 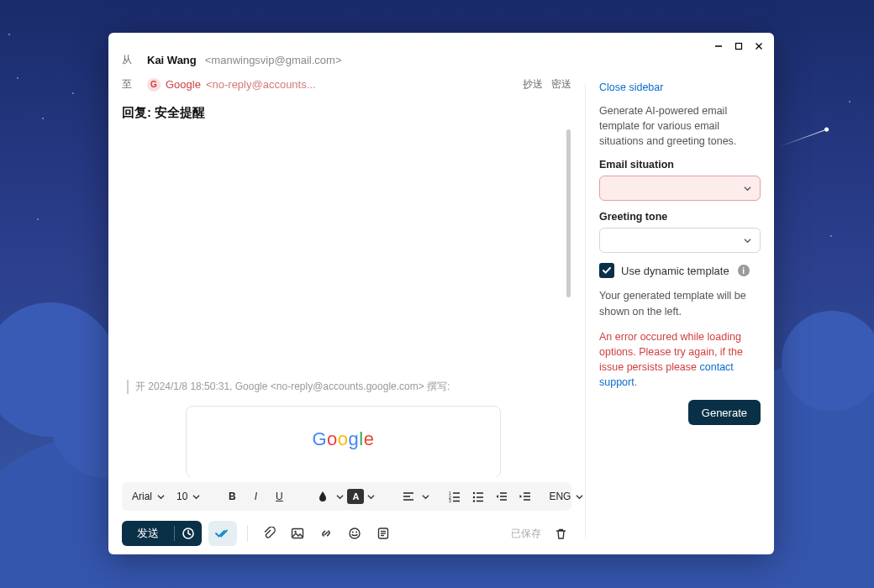 I want to click on google-logo: Google, so click(x=343, y=439).